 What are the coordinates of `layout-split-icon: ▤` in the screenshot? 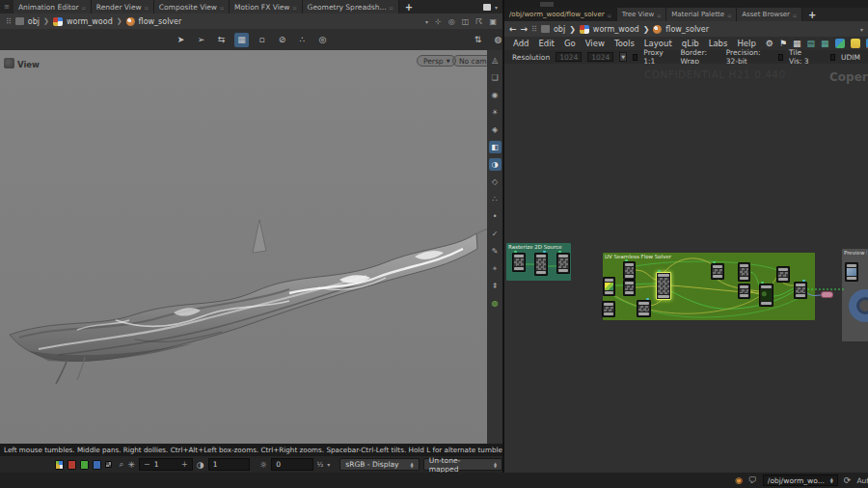 It's located at (812, 43).